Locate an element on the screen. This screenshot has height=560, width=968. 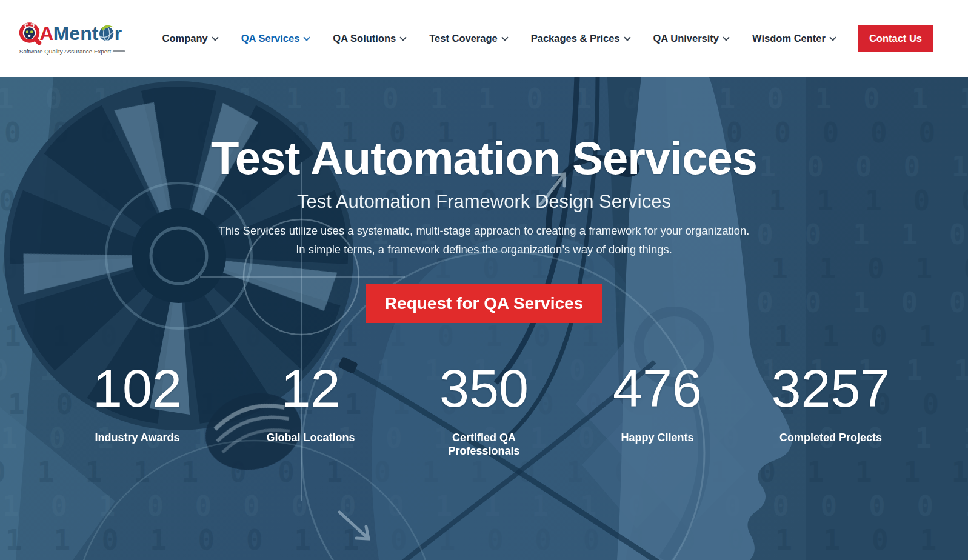
logo-letter-a: A is located at coordinates (46, 33).